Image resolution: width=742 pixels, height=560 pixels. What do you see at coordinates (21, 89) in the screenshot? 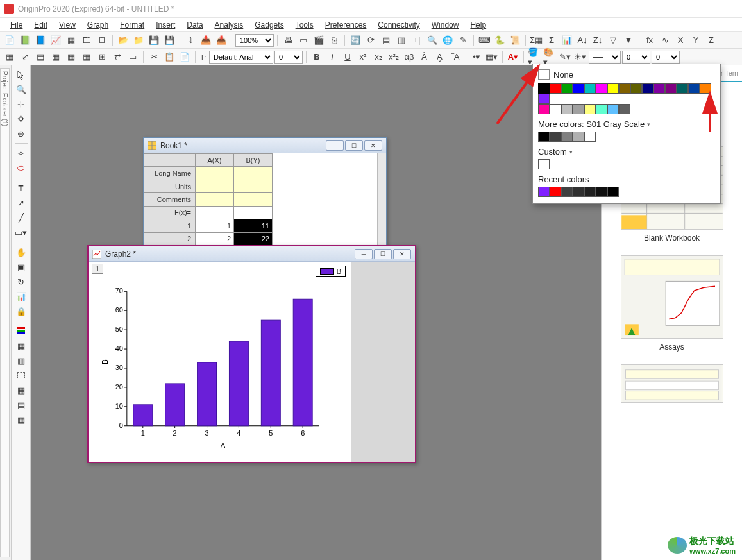
I see `zoom-icon: 🔍` at bounding box center [21, 89].